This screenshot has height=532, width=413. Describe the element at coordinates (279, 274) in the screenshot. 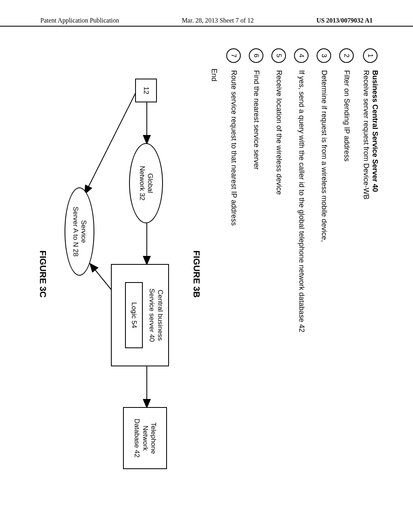

I see `step-5-row: 5 Receive location of the wireless devic…` at that location.